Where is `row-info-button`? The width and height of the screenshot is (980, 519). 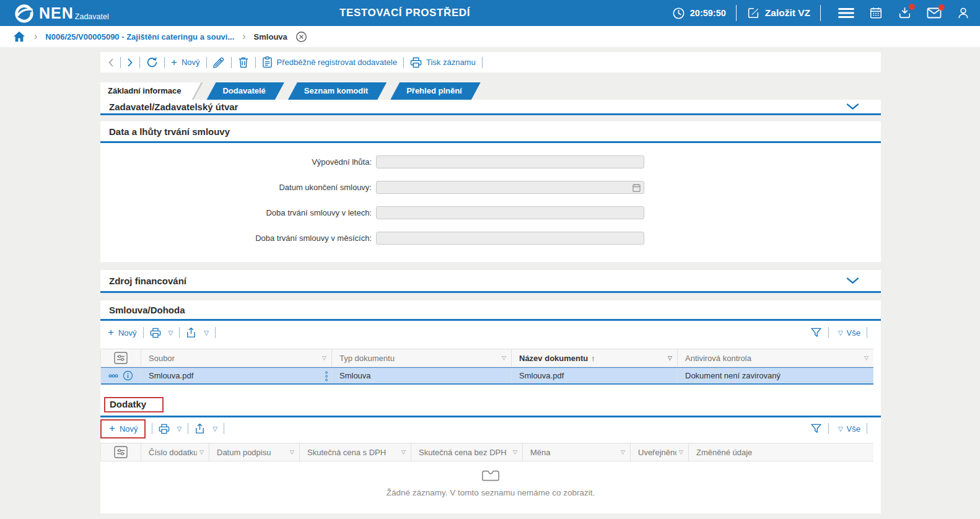 row-info-button is located at coordinates (128, 375).